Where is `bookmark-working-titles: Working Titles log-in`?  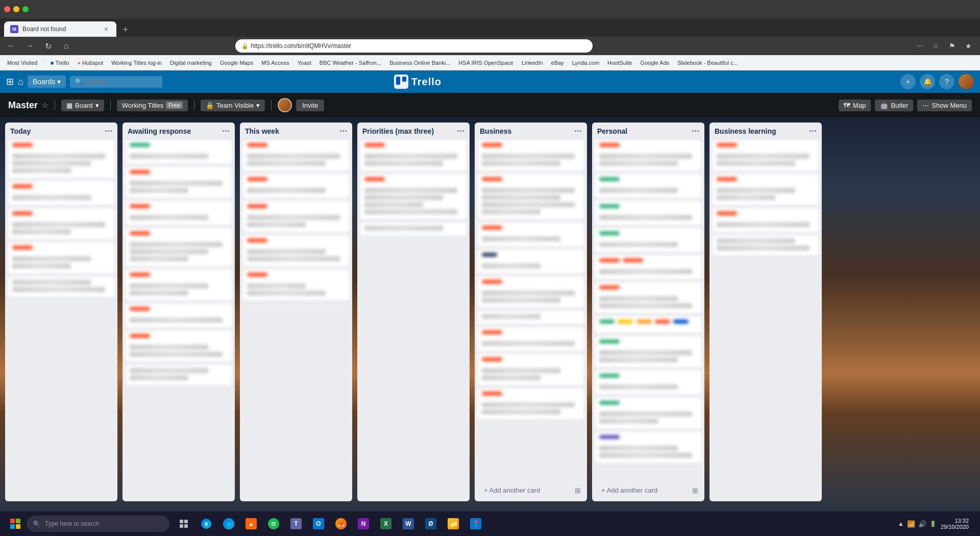 bookmark-working-titles: Working Titles log-in is located at coordinates (137, 63).